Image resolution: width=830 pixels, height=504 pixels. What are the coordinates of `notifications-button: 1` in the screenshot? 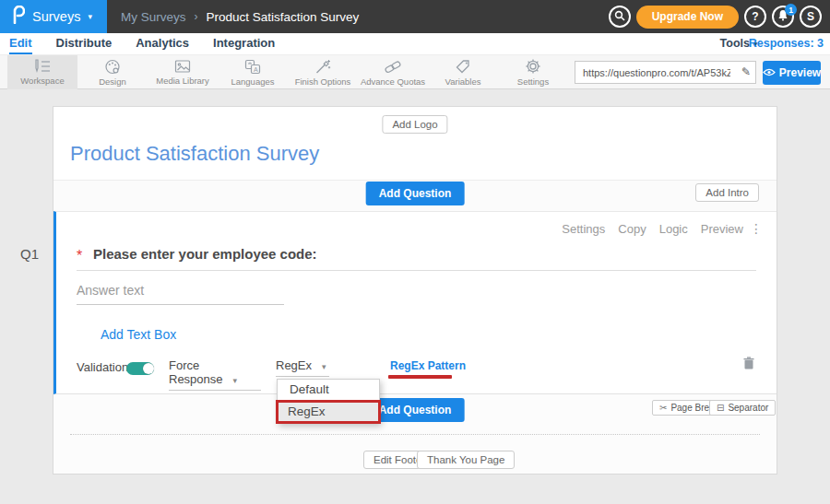 It's located at (783, 17).